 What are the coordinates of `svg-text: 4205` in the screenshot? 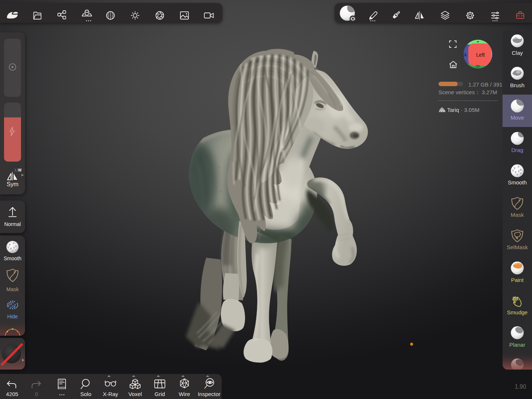 It's located at (12, 394).